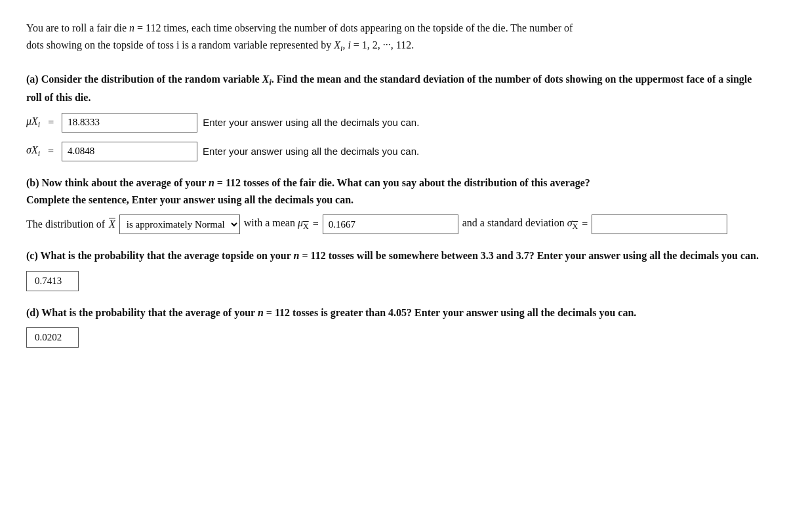 The image size is (787, 532). Describe the element at coordinates (51, 123) in the screenshot. I see `mu-equals: =` at that location.